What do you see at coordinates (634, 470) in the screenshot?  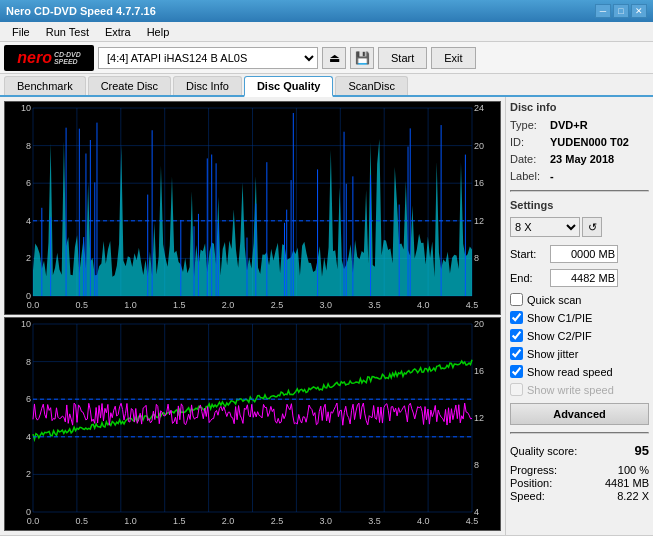 I see `progress-value: 100 %` at bounding box center [634, 470].